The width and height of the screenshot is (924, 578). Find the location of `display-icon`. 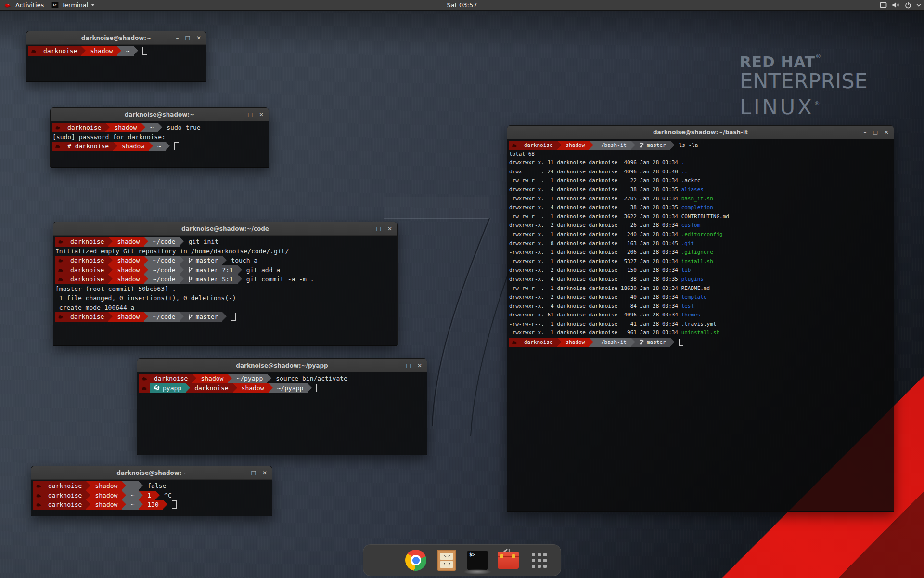

display-icon is located at coordinates (884, 5).